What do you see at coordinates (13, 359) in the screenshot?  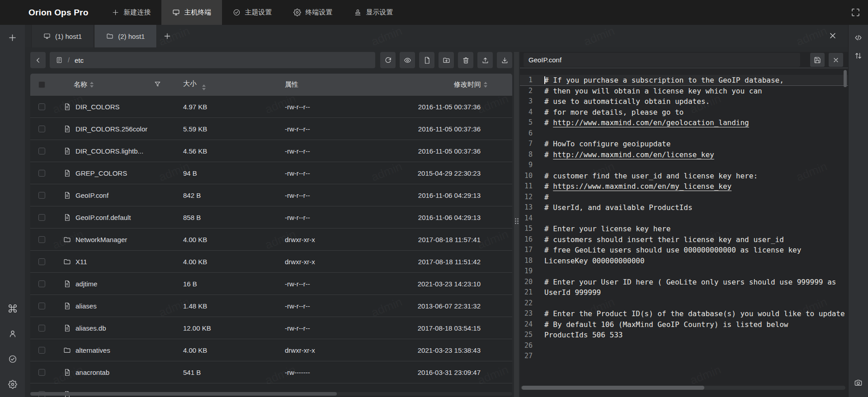 I see `theme-settings-button` at bounding box center [13, 359].